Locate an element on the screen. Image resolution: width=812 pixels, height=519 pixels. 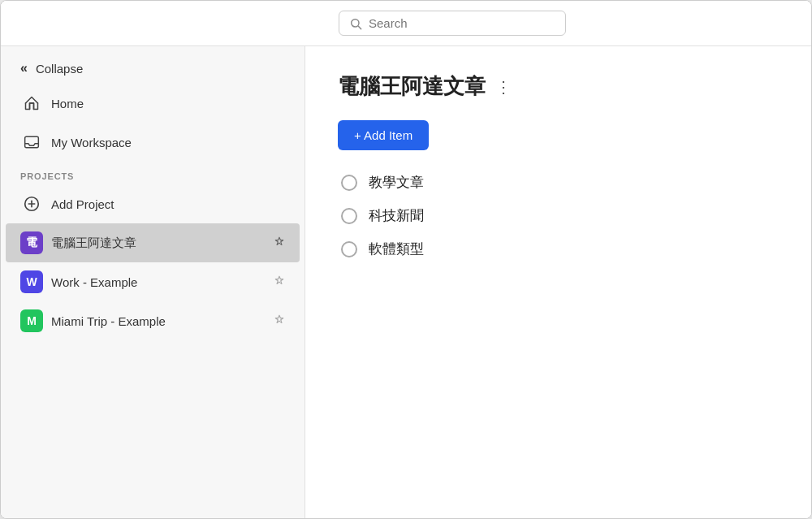
search-input is located at coordinates (462, 23).